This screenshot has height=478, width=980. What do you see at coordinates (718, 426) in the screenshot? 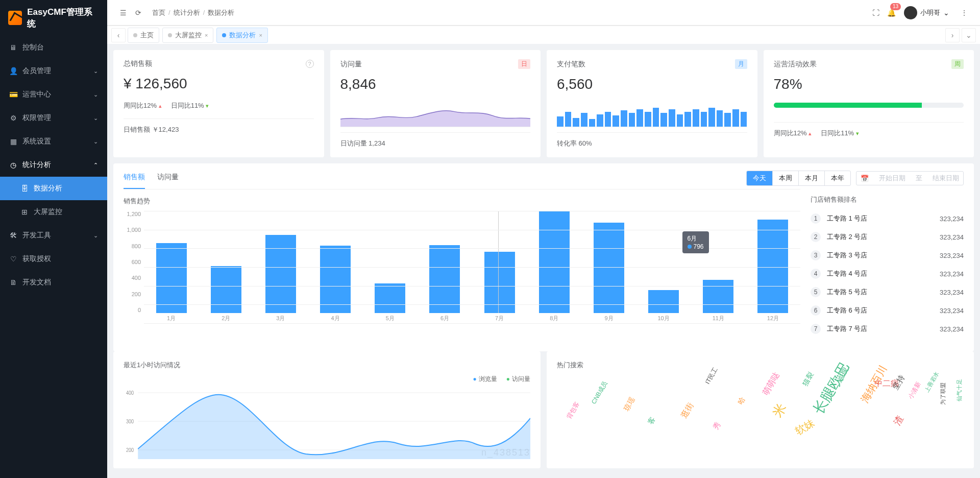
I see `wordcloud-word: 秀` at bounding box center [718, 426].